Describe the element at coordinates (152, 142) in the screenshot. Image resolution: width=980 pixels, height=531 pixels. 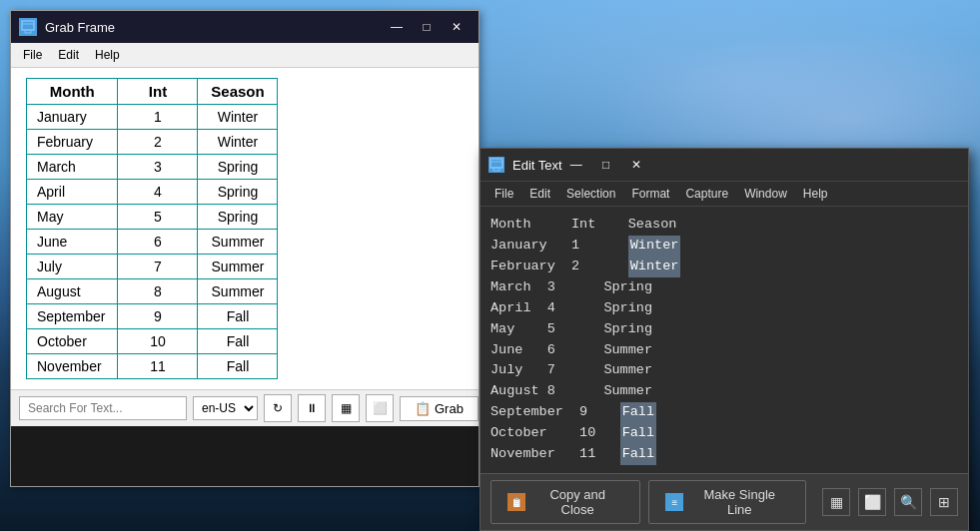
I see `table-row: February 2 Winter` at that location.